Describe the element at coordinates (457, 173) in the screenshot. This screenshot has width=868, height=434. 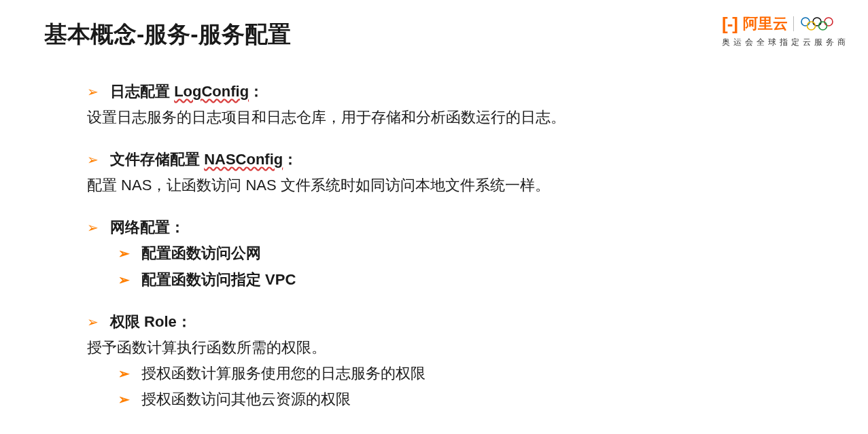
I see `section-nas-config: ➢ 文件存储配置 NASConfig： 配置 NAS，让函数访问 NAS 文件系…` at that location.